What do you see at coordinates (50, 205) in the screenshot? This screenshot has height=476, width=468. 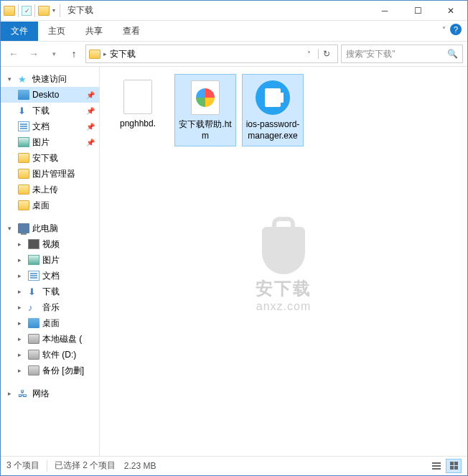 I see `sidebar-item-folder: 桌面` at bounding box center [50, 205].